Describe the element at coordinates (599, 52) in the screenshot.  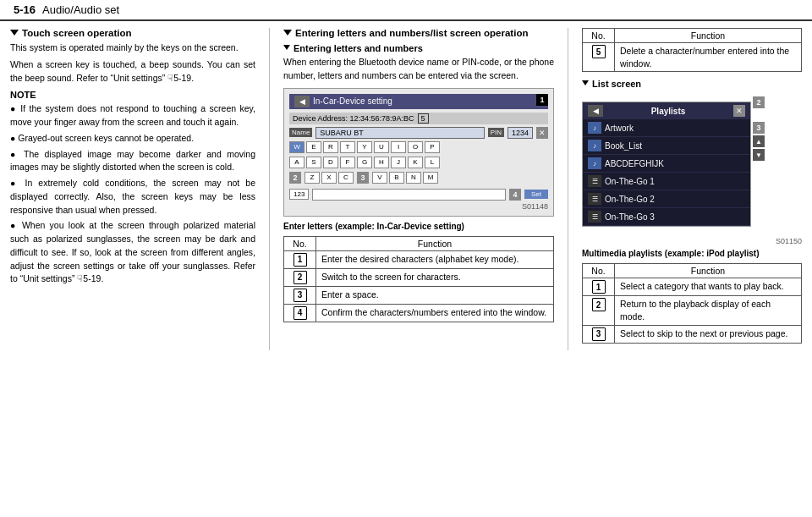
I see `badge-no-5: 5` at that location.